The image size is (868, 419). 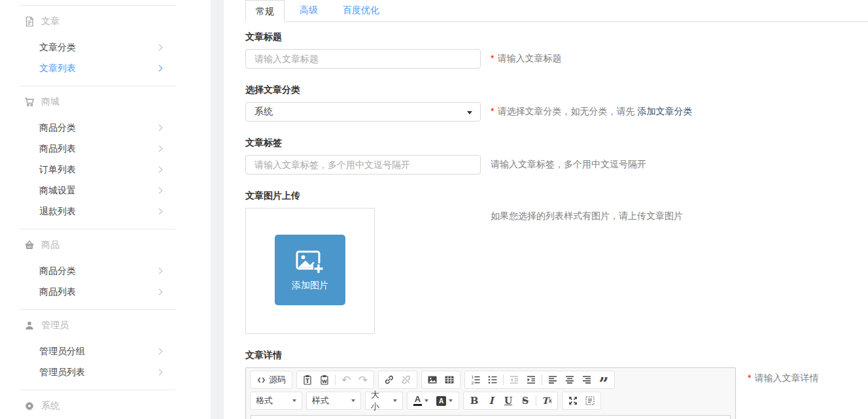 I want to click on sidebar-header-article: 文章, so click(x=105, y=22).